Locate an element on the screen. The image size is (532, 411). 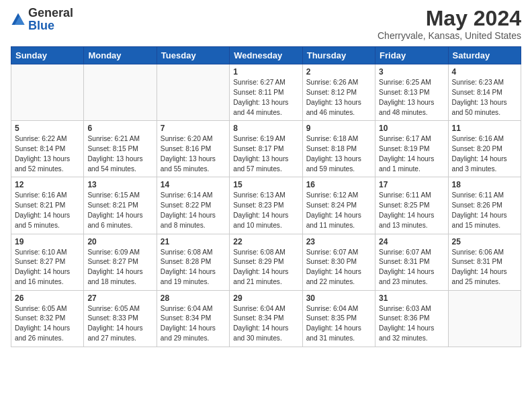
day-info: Sunrise: 6:11 AM Sunset: 8:25 PM Dayligh… is located at coordinates (411, 211).